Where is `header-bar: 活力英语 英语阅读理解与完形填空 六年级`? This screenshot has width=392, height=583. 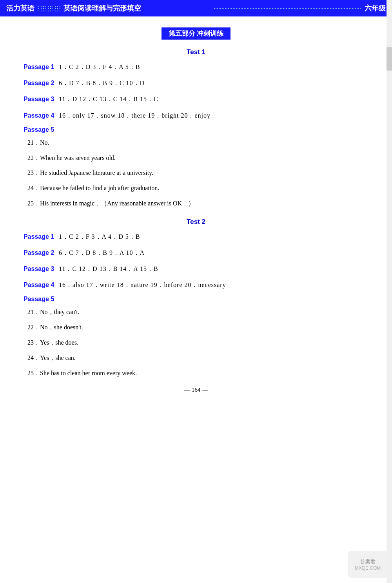 header-bar: 活力英语 英语阅读理解与完形填空 六年级 is located at coordinates (196, 8).